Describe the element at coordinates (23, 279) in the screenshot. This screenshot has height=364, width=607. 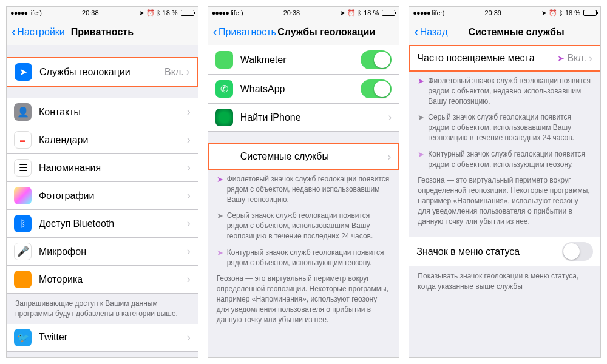
I see `motion-icon` at that location.